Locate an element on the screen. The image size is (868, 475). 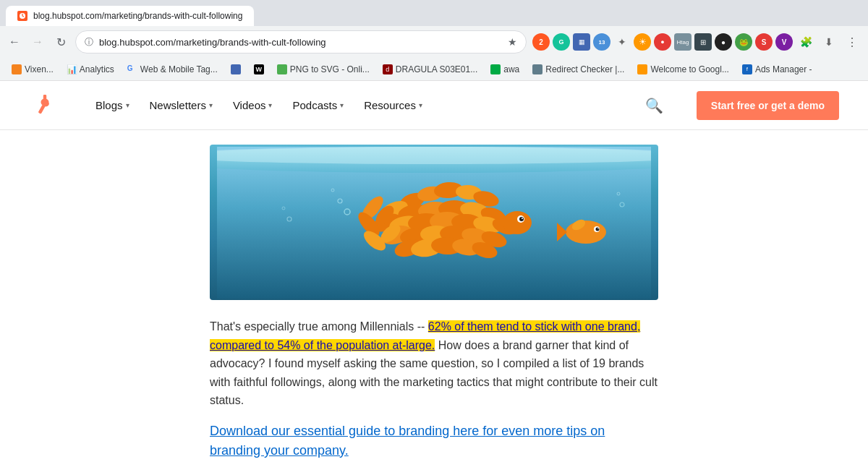
address-text: blog.hubspot.com/marketing/brands-with-c… is located at coordinates (301, 42).